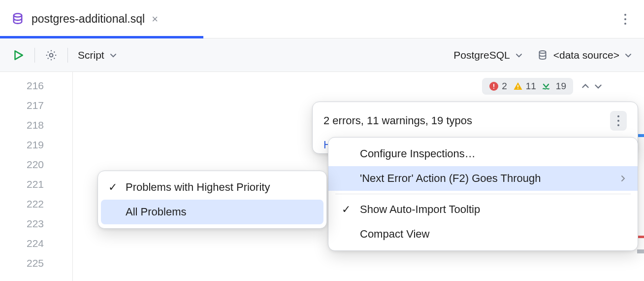 The width and height of the screenshot is (644, 281). Describe the element at coordinates (212, 187) in the screenshot. I see `submenu-highest-priority: ✓ Problems with Highest Priority` at that location.